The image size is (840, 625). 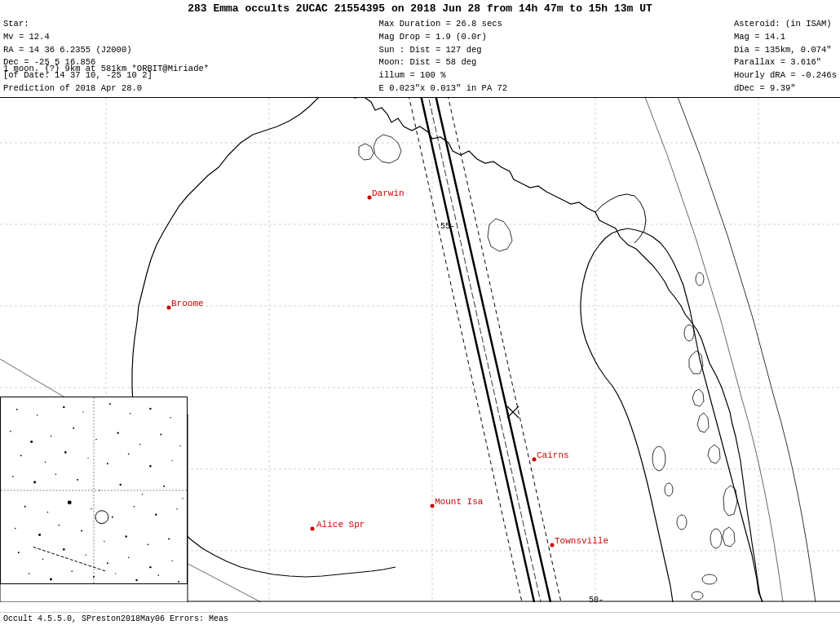 What do you see at coordinates (444, 89) in the screenshot?
I see `ellipse: E 0.023"x 0.013" in PA 72` at bounding box center [444, 89].